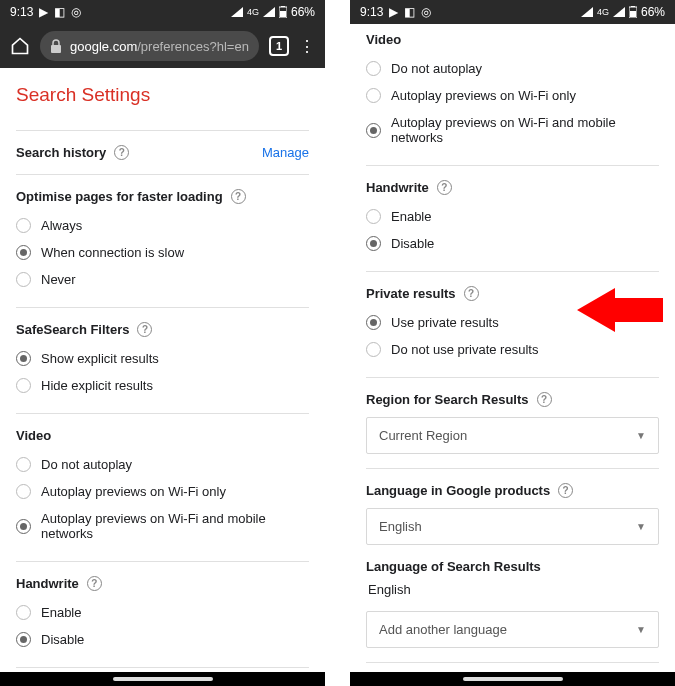 This screenshot has width=675, height=686. Describe the element at coordinates (279, 46) in the screenshot. I see `tabs-button: 1` at that location.